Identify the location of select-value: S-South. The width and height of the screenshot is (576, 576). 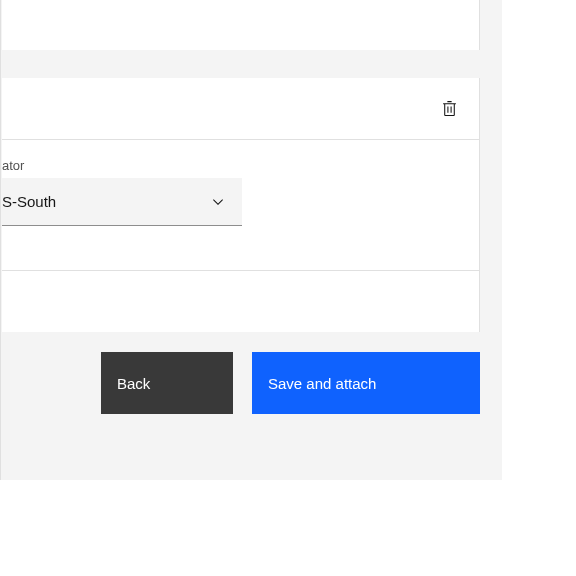
(29, 202).